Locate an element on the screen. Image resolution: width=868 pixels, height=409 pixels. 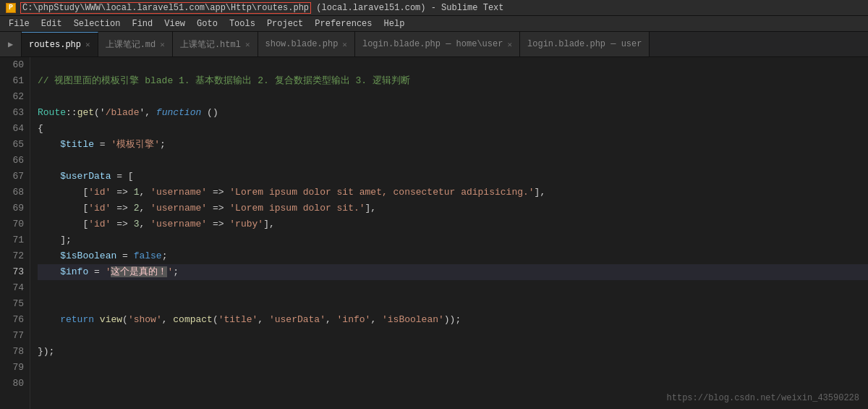
menu-file: File is located at coordinates (19, 24).